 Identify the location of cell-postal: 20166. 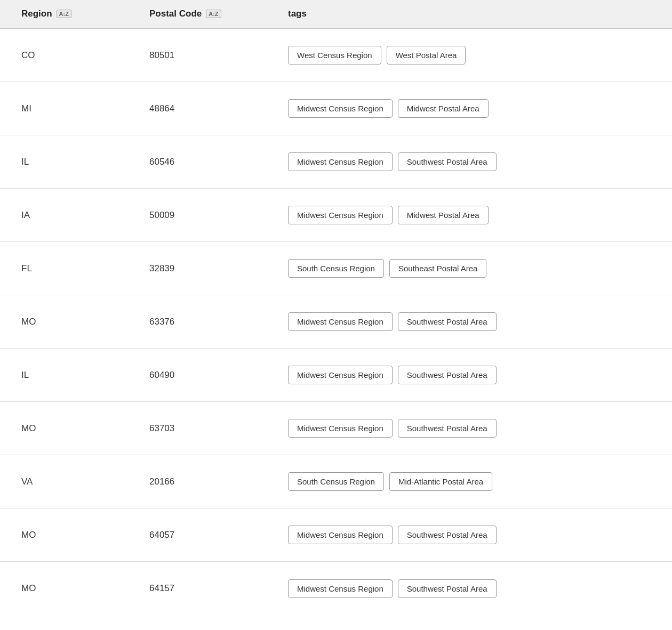
(219, 482).